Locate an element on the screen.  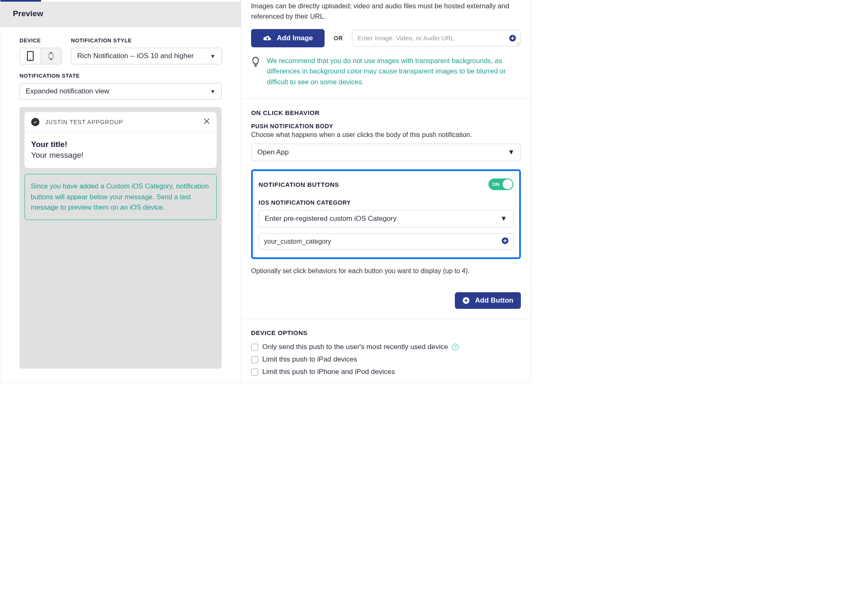
toggle-knob is located at coordinates (508, 184).